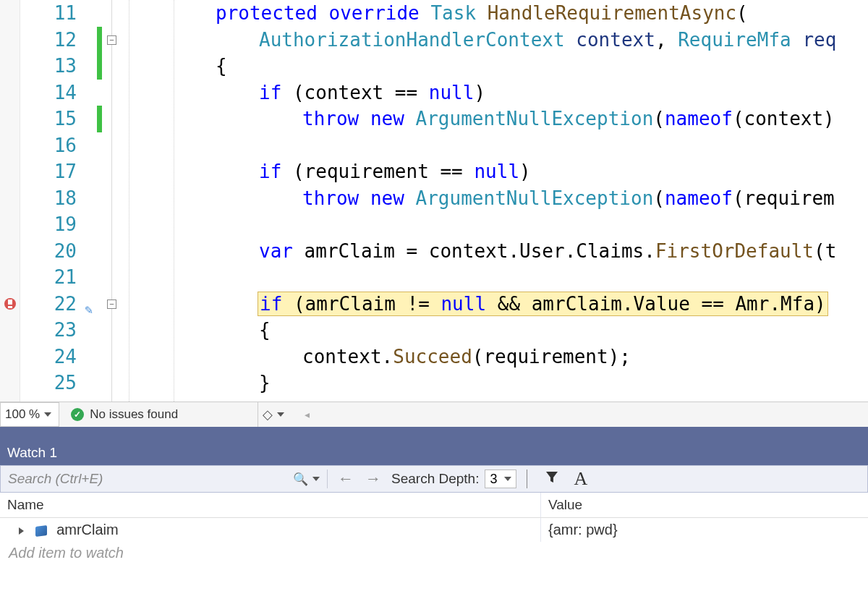 The height and width of the screenshot is (599, 868). Describe the element at coordinates (493, 479) in the screenshot. I see `depth-value: 3` at that location.